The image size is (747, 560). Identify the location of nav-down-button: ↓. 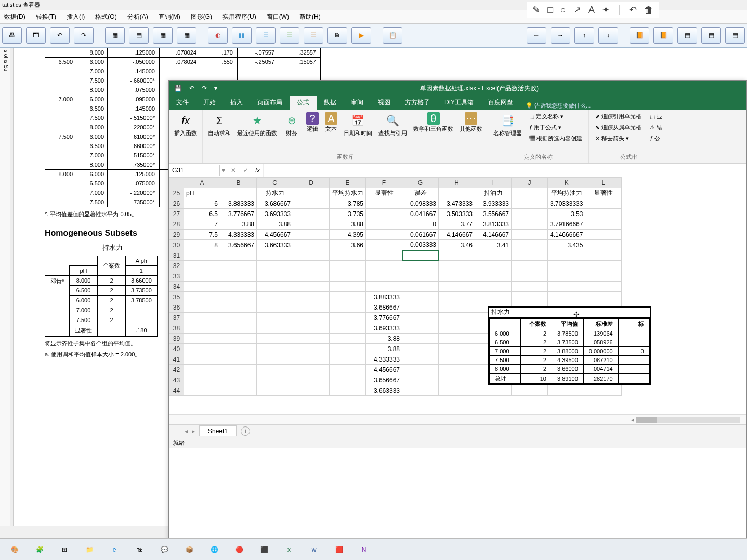
(608, 35).